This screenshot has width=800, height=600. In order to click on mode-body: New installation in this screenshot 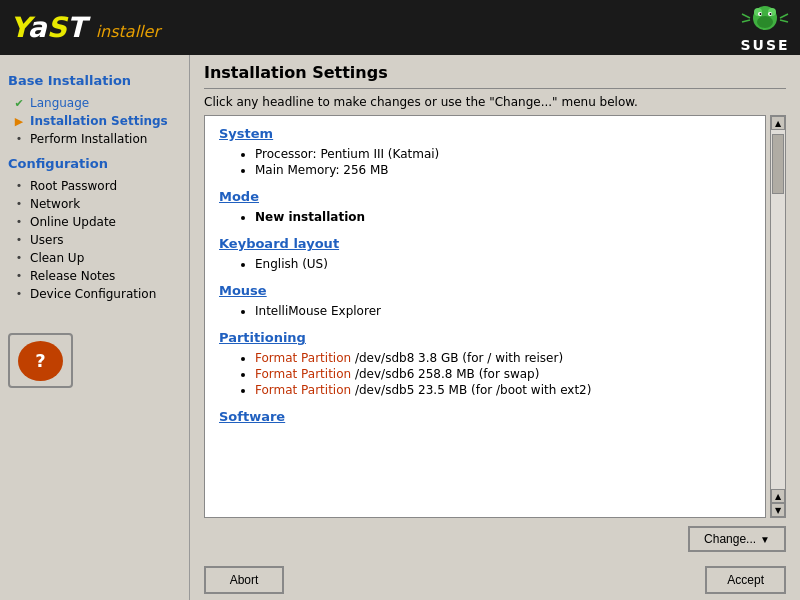, I will do `click(495, 217)`.